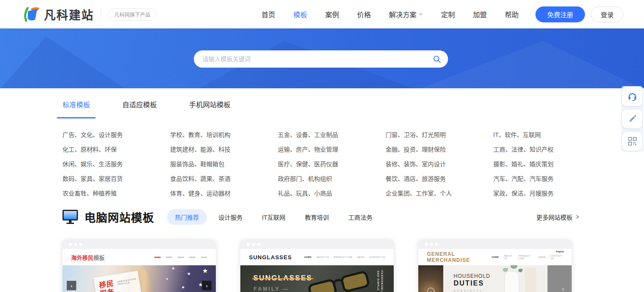  I want to click on login-button: 登录, so click(607, 15).